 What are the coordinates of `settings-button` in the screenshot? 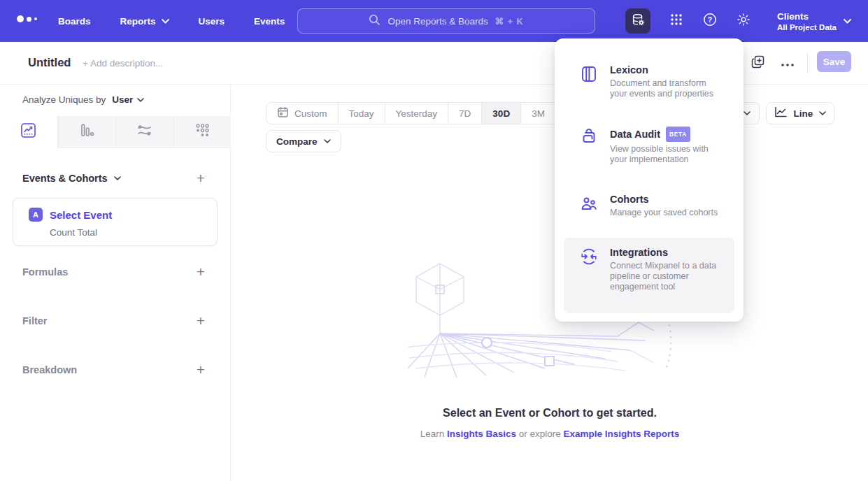 It's located at (744, 21).